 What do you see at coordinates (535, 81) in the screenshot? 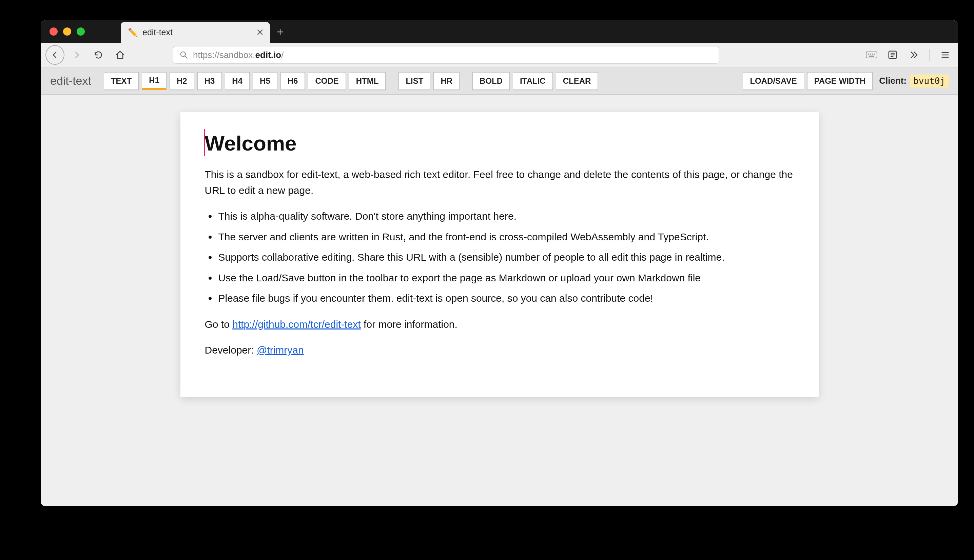
I see `format-inline-group: BOLDITALICCLEAR` at bounding box center [535, 81].